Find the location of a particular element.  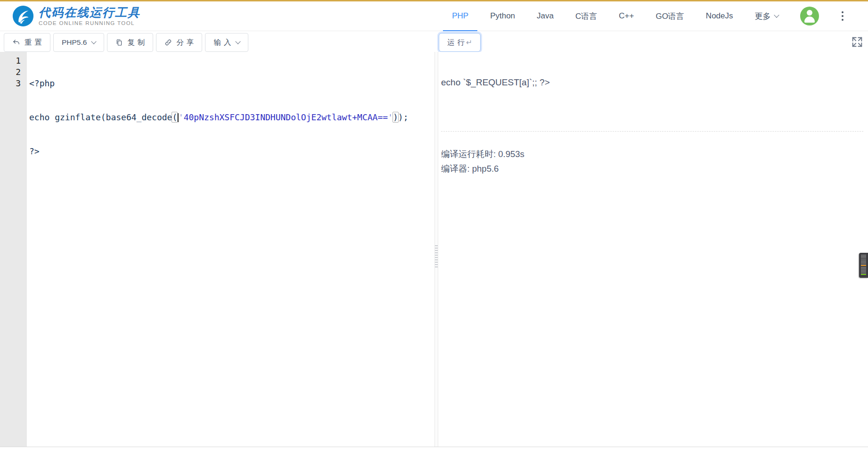

fullscreen-icon is located at coordinates (857, 42).